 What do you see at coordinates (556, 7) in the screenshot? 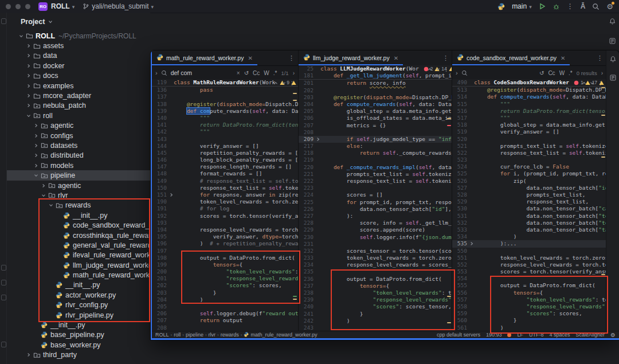
I see `debug-icon` at bounding box center [556, 7].